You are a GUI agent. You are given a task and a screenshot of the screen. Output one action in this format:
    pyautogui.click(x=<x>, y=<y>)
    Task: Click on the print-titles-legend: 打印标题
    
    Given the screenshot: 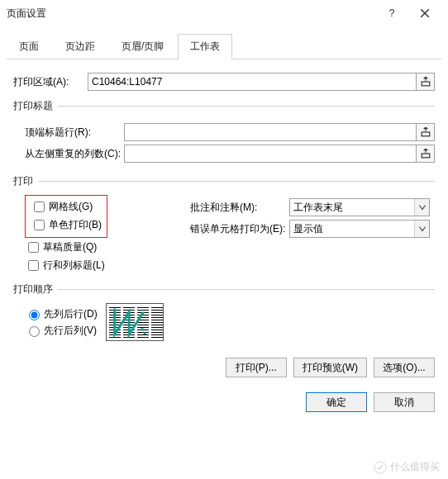 What is the action you would take?
    pyautogui.click(x=36, y=106)
    